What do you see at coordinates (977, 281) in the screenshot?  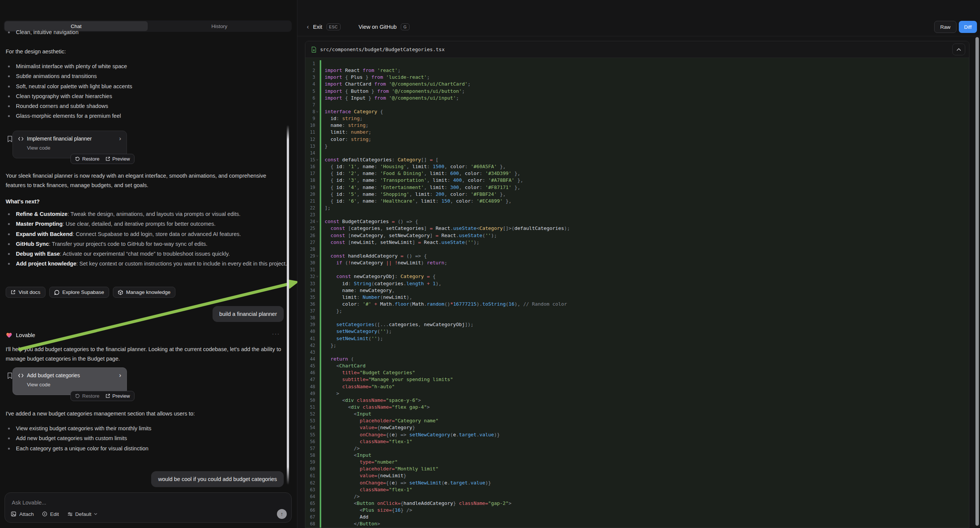 I see `code-scrollbar` at bounding box center [977, 281].